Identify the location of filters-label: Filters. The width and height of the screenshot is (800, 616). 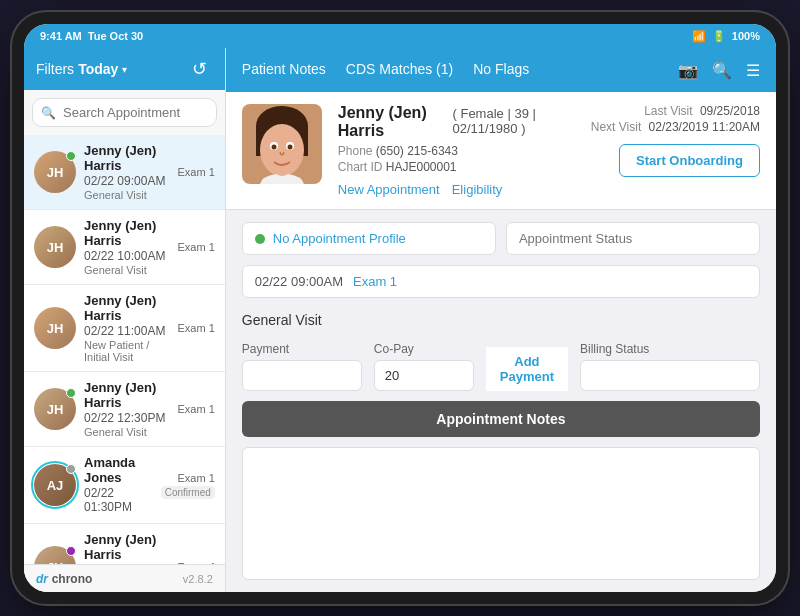
(55, 69).